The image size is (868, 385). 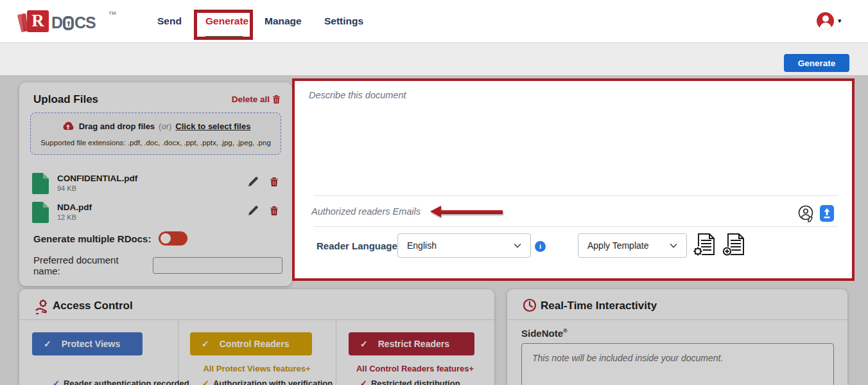 What do you see at coordinates (415, 369) in the screenshot?
I see `restrict-readers-features-note: All Control Readers features+` at bounding box center [415, 369].